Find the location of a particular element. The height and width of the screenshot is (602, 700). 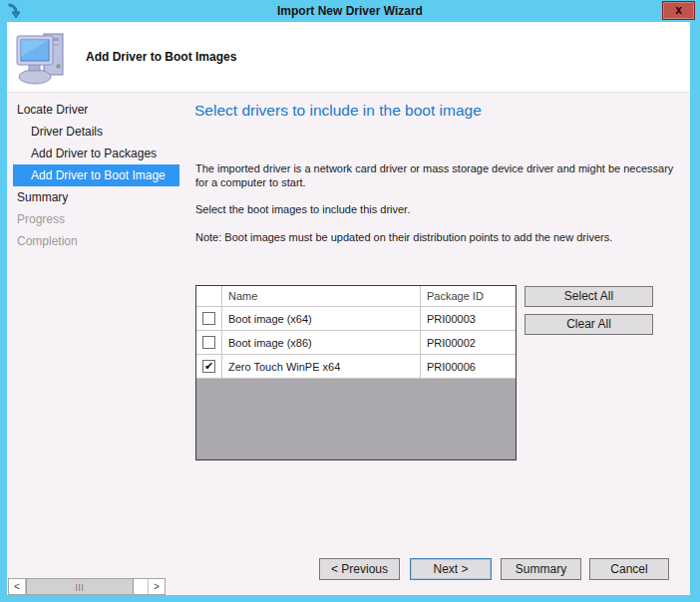

table-header-row: Name Package ID is located at coordinates (356, 297).